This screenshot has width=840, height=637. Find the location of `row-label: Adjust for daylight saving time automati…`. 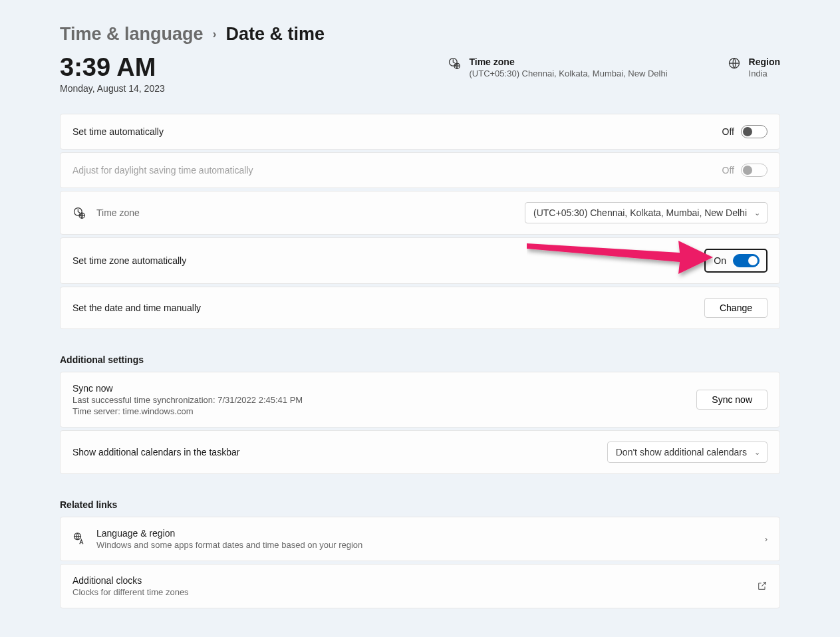

row-label: Adjust for daylight saving time automati… is located at coordinates (392, 170).